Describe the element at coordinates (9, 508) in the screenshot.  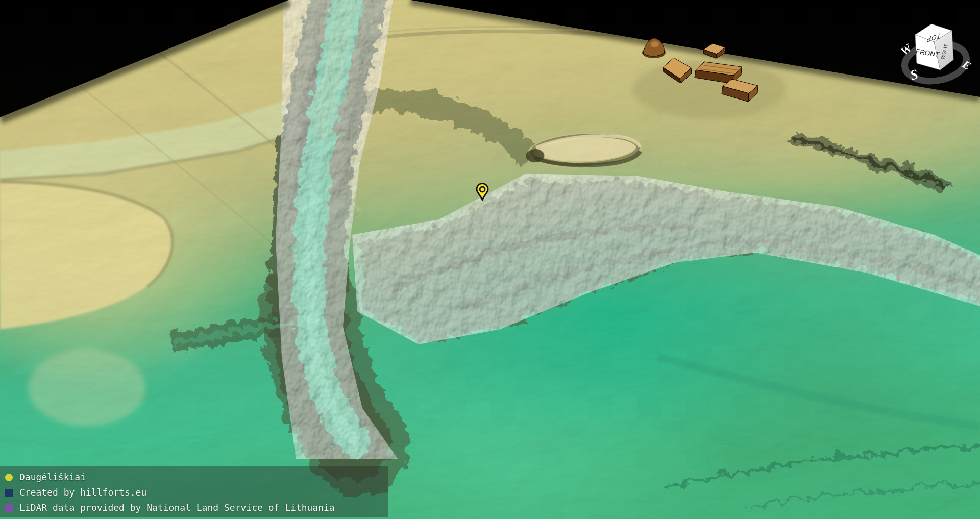
I see `lidar-swatch-icon` at that location.